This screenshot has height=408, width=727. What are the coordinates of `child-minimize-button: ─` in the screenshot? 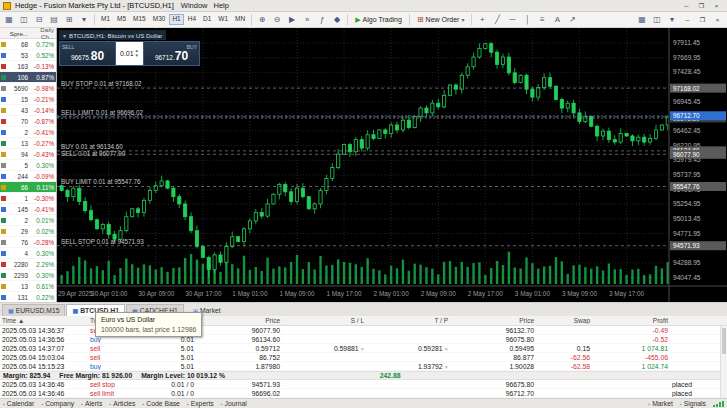 It's located at (688, 20).